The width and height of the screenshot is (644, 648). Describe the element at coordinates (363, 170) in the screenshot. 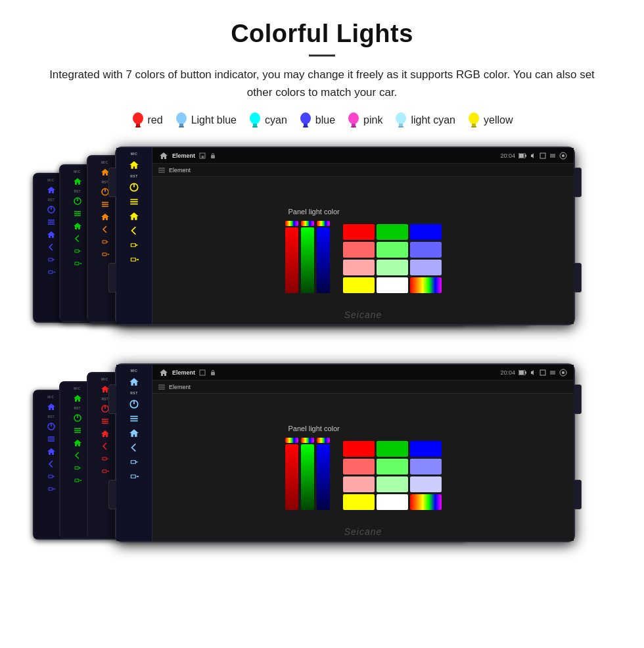

I see `screen-subheader-1: Element` at that location.